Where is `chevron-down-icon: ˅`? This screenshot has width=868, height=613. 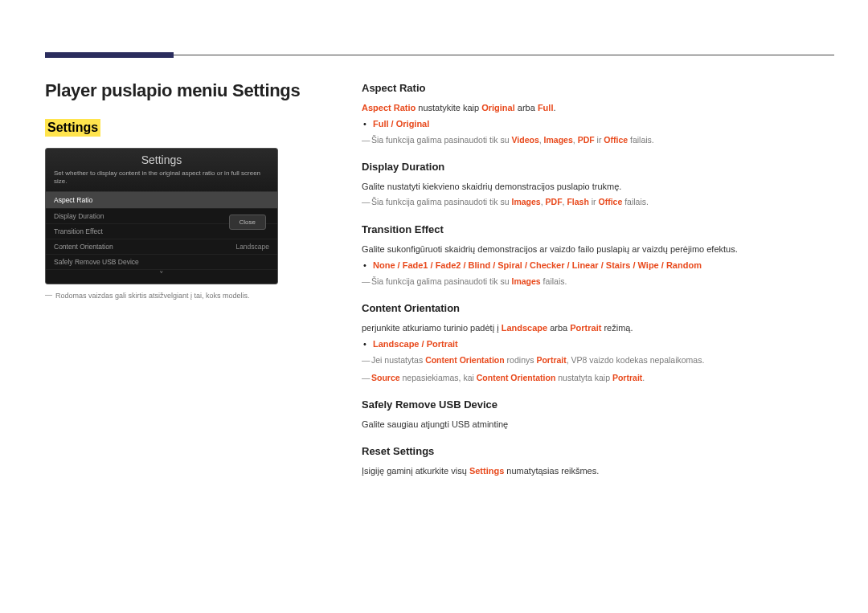
chevron-down-icon: ˅ is located at coordinates (162, 275).